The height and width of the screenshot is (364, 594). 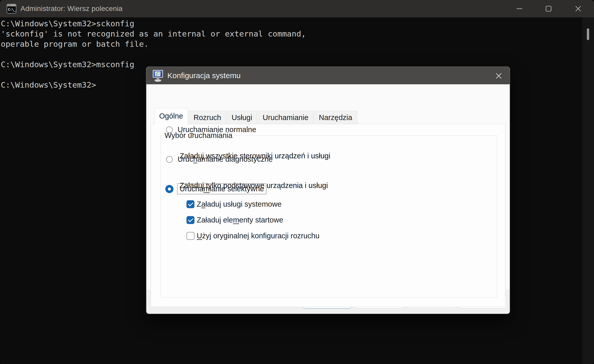 I want to click on terminal-titlebar: C:\_ Administrator: Wiersz polecenia, so click(x=297, y=9).